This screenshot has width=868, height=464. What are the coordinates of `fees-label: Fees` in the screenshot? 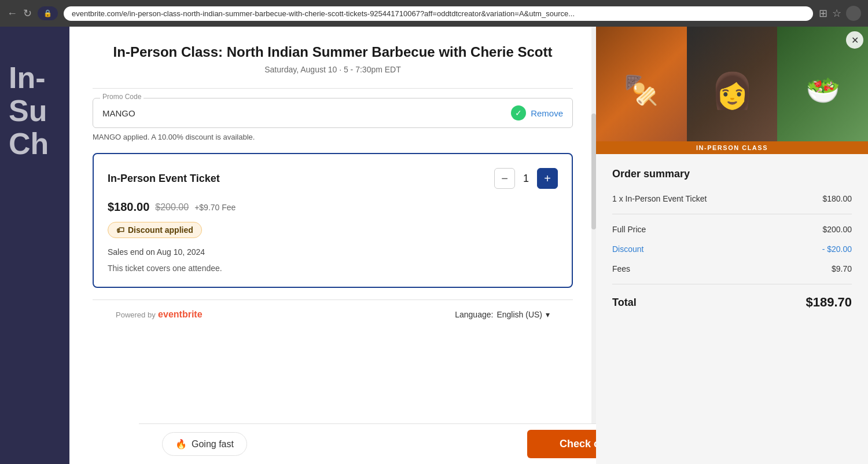 It's located at (722, 269).